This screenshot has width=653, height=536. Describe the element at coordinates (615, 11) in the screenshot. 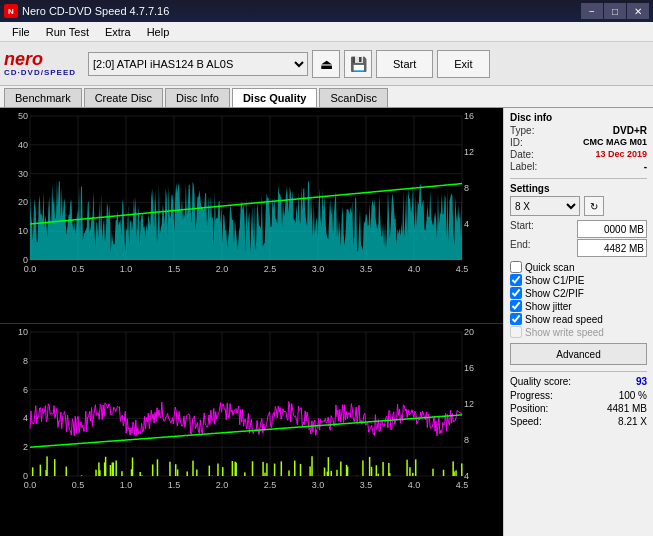

I see `maximize-button: □` at that location.